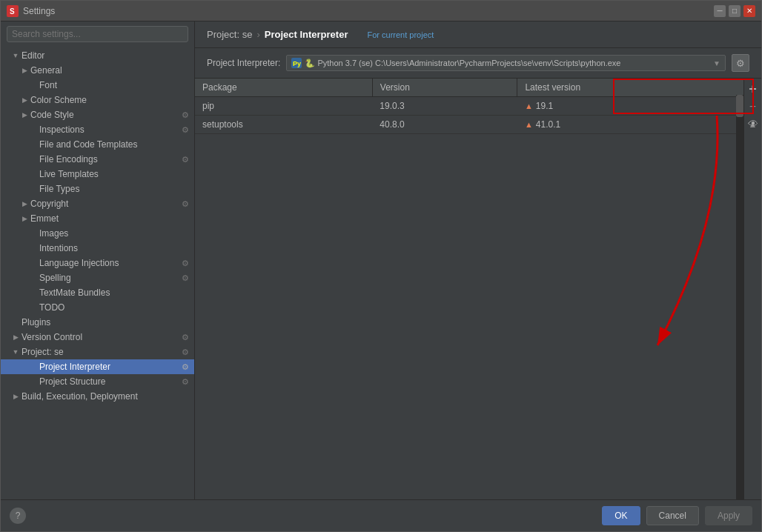  What do you see at coordinates (673, 516) in the screenshot?
I see `cancel-button: Cancel` at bounding box center [673, 516].